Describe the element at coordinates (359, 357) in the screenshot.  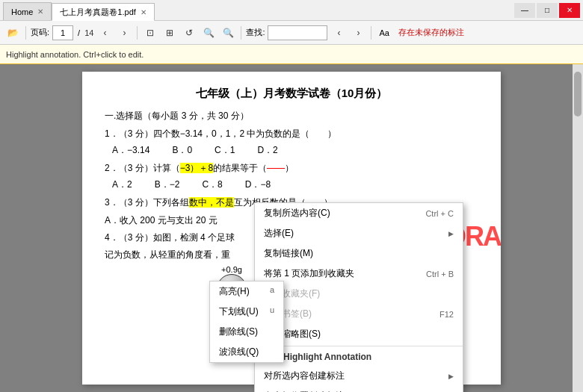
I see `menu-edit-highlight: Edit Highlight Annotation` at that location.